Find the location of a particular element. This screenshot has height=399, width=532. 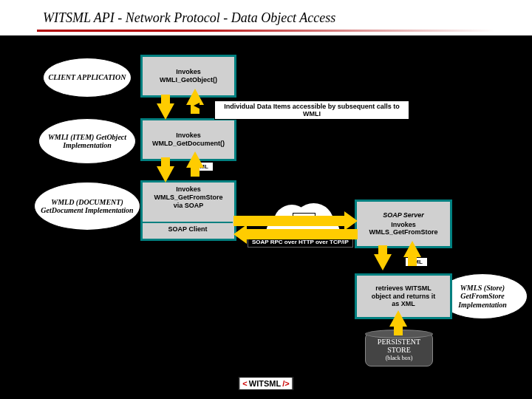

box1-line1: Invokes is located at coordinates (188, 72).